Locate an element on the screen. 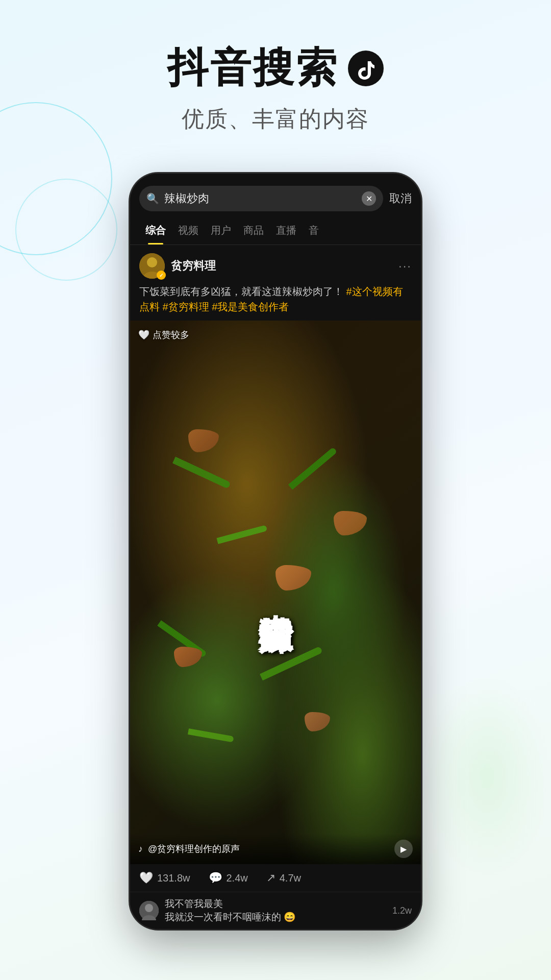  comments-stat: 💬 2.4w is located at coordinates (229, 878).